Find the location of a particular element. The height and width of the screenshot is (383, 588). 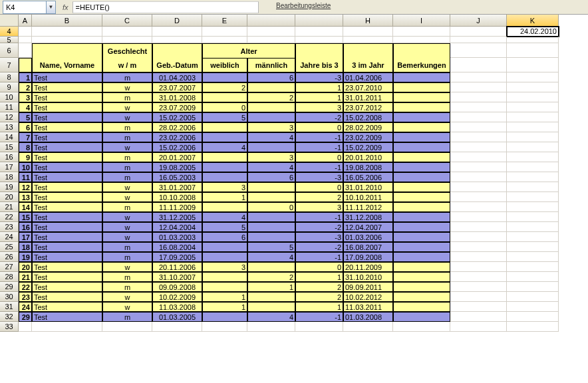

cell-r5-c3 is located at coordinates (177, 40).